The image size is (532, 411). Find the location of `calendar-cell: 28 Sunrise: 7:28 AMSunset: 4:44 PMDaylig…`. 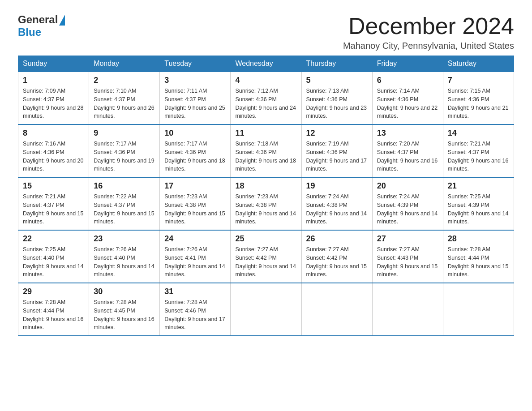

calendar-cell: 28 Sunrise: 7:28 AMSunset: 4:44 PMDaylig… is located at coordinates (478, 257).